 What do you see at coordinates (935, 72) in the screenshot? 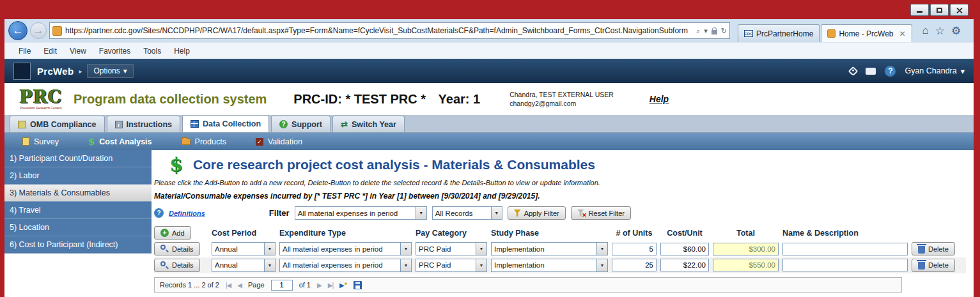
I see `user-menu: Gyan Chandra ▾` at bounding box center [935, 72].